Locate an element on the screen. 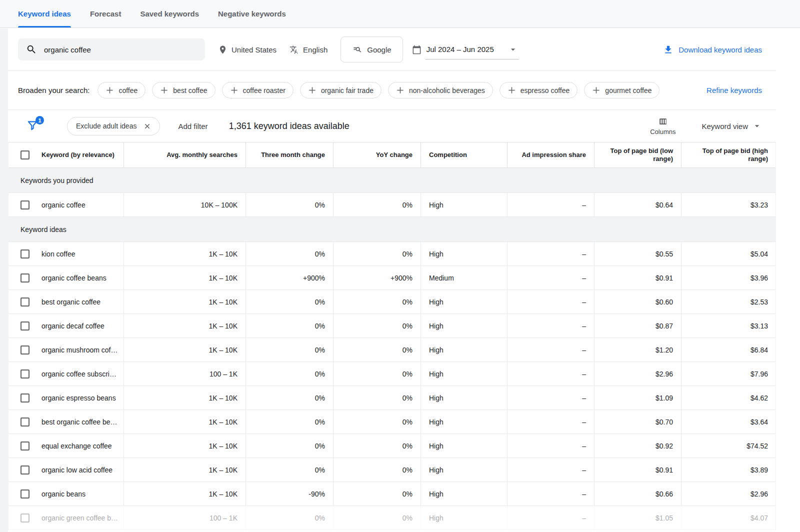  keyword-view-dropdown: Keyword view is located at coordinates (732, 126).